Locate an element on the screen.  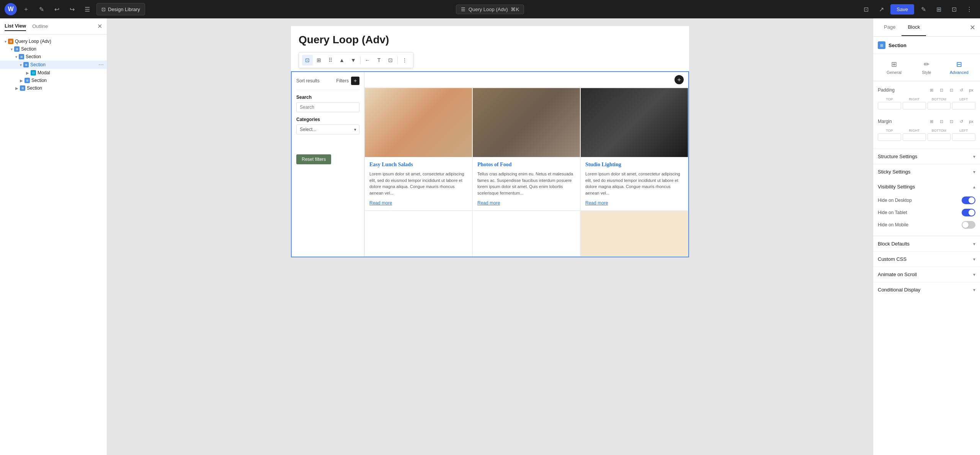
toolbar-select-button: ⊡ is located at coordinates (307, 60).